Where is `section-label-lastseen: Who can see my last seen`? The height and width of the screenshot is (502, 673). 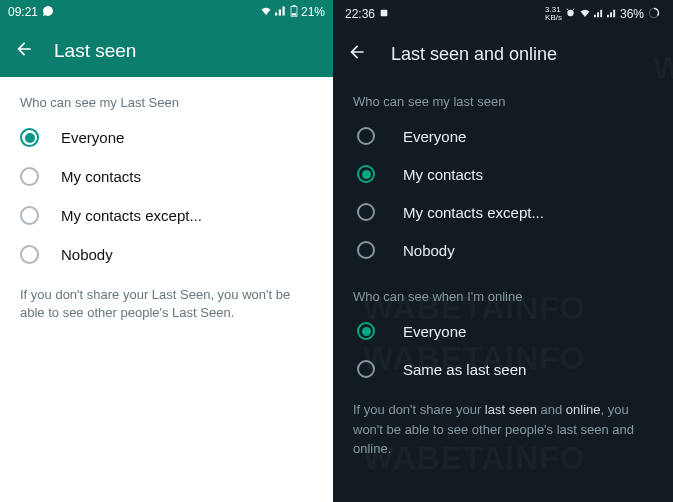 section-label-lastseen: Who can see my last seen is located at coordinates (503, 98).